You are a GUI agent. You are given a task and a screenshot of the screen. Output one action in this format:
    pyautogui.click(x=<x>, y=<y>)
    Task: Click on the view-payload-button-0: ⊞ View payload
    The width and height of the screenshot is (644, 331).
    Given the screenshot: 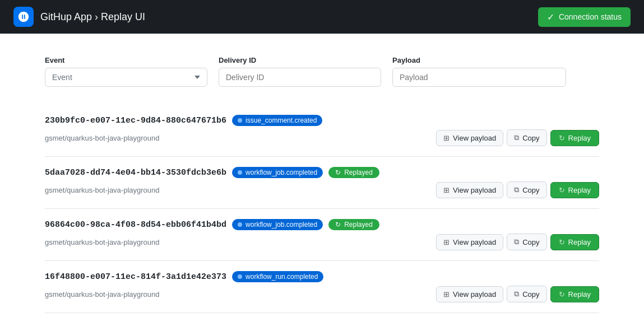 What is the action you would take?
    pyautogui.click(x=470, y=138)
    